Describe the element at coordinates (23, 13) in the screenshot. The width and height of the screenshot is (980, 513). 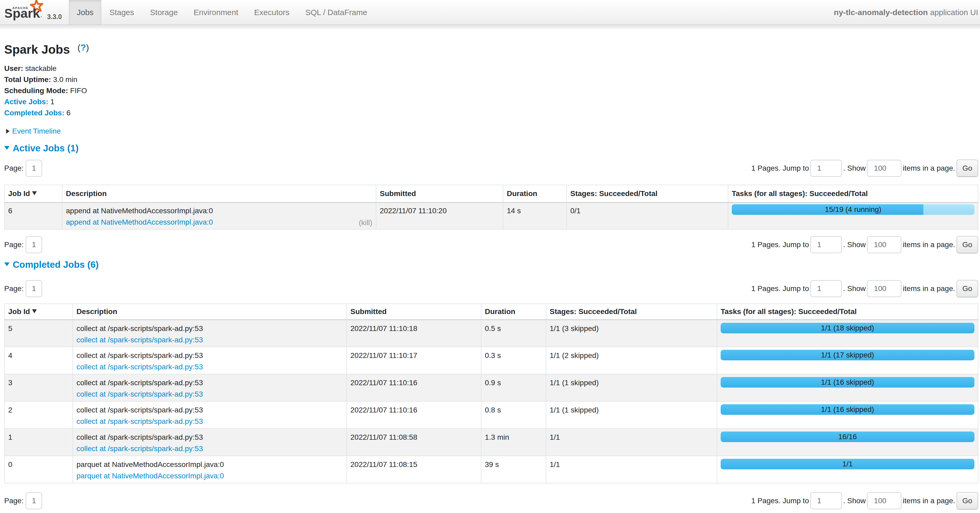
I see `svg-text: Spark` at that location.